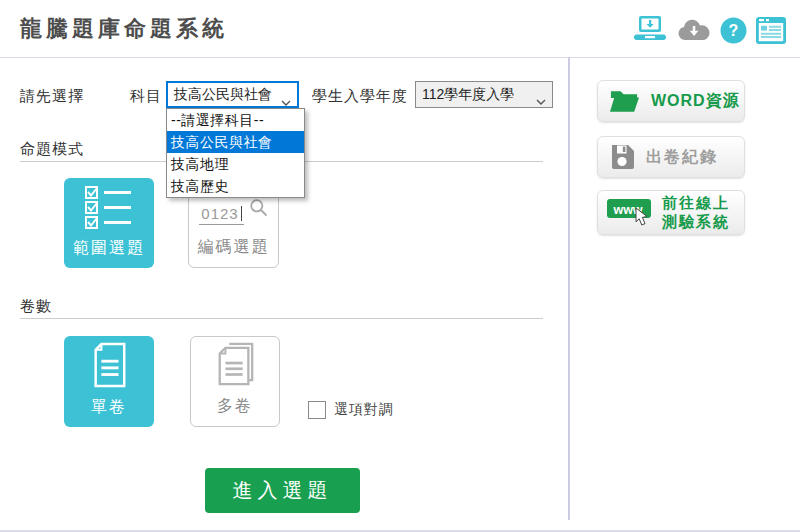 This screenshot has width=800, height=532. I want to click on code-select-label: 編碼選題, so click(234, 248).